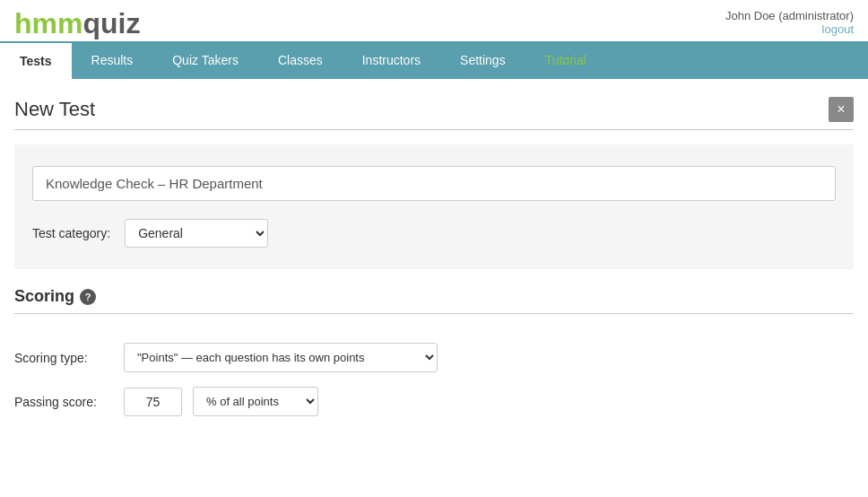  Describe the element at coordinates (88, 297) in the screenshot. I see `scoring-info-icon: ?` at that location.